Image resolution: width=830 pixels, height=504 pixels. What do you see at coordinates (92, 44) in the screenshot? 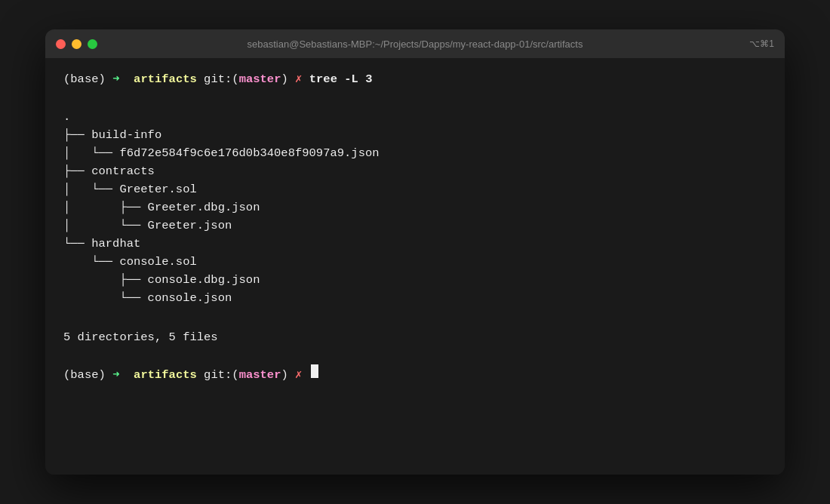
I see `maximize-button` at bounding box center [92, 44].